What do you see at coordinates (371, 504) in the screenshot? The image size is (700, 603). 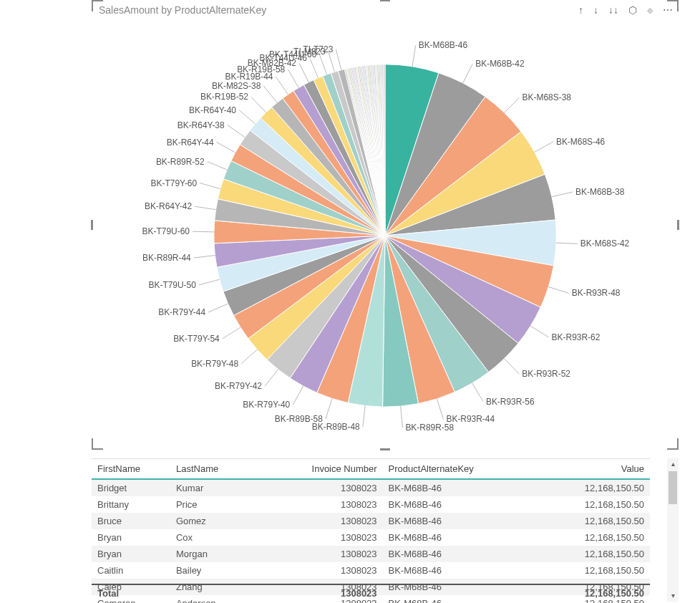 I see `table-row: BrittanyPrice1308023BK-M68B-4612,168,150…` at bounding box center [371, 504].